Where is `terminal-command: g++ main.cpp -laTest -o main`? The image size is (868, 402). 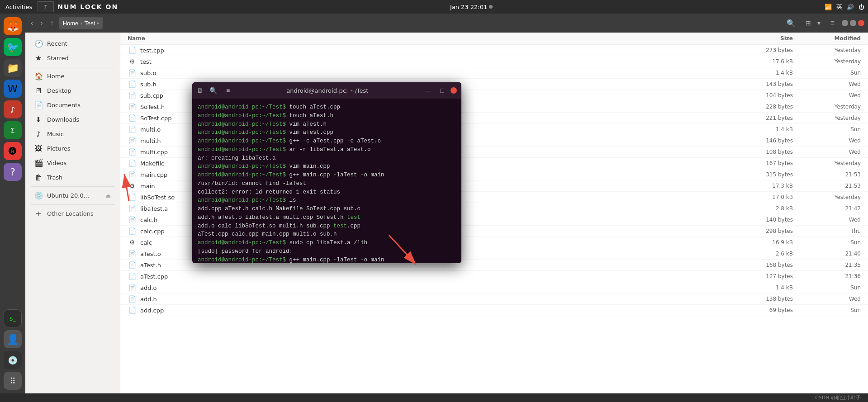 terminal-command: g++ main.cpp -laTest -o main is located at coordinates (337, 175).